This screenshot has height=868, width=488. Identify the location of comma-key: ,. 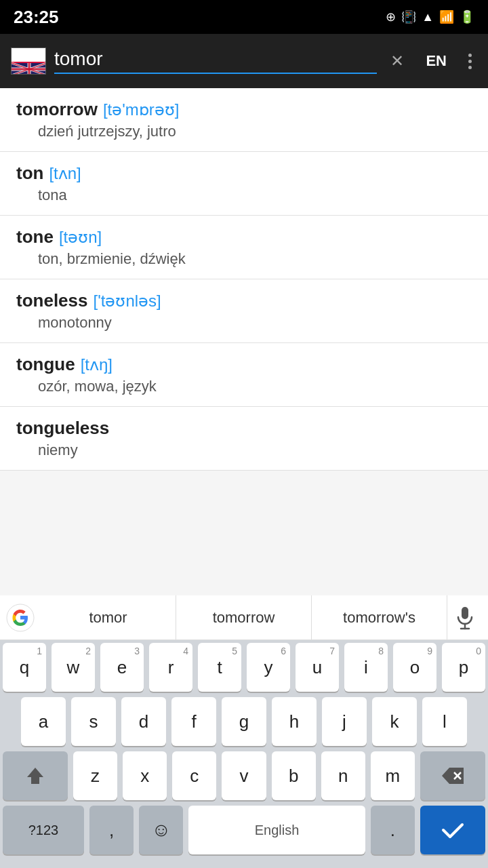
(111, 830).